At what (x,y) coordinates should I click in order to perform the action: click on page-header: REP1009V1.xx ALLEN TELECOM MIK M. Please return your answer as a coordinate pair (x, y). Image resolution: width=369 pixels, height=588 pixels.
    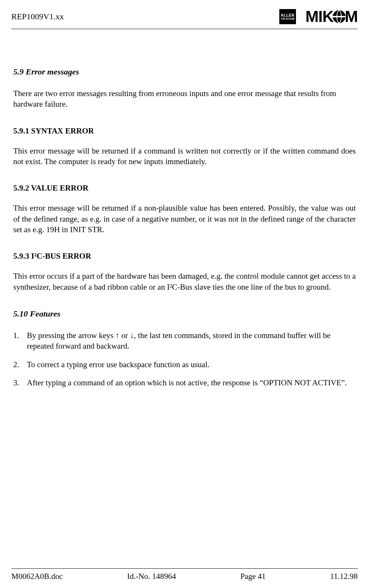
    Looking at the image, I should click on (185, 18).